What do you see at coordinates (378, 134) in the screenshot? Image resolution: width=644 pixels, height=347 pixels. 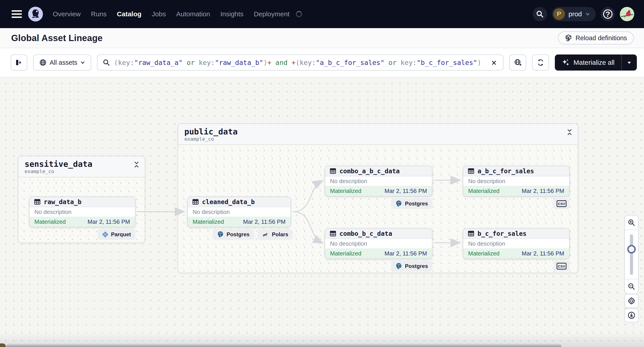 I see `group-header: public_data example_co` at bounding box center [378, 134].